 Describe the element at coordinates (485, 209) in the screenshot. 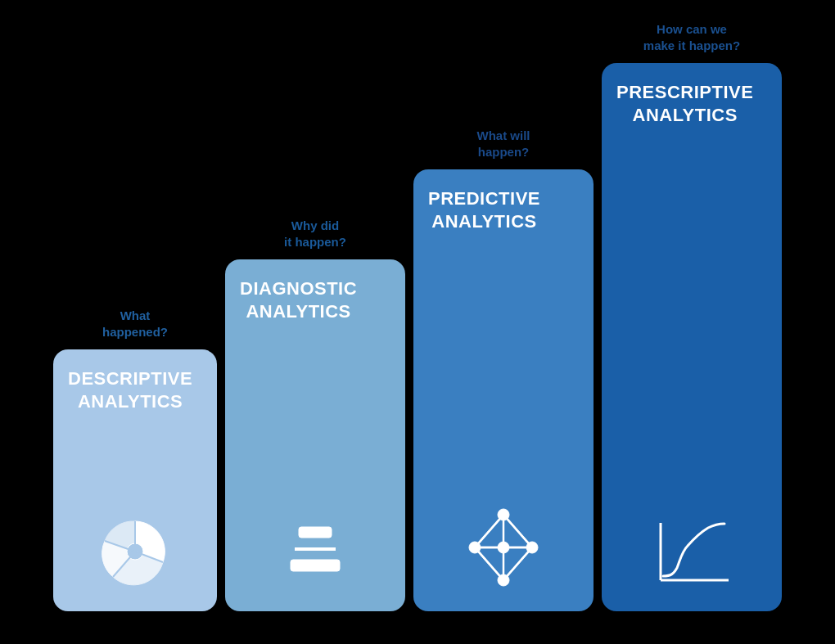

I see `predictive-title: PREDICTIVEANALYTICS` at that location.